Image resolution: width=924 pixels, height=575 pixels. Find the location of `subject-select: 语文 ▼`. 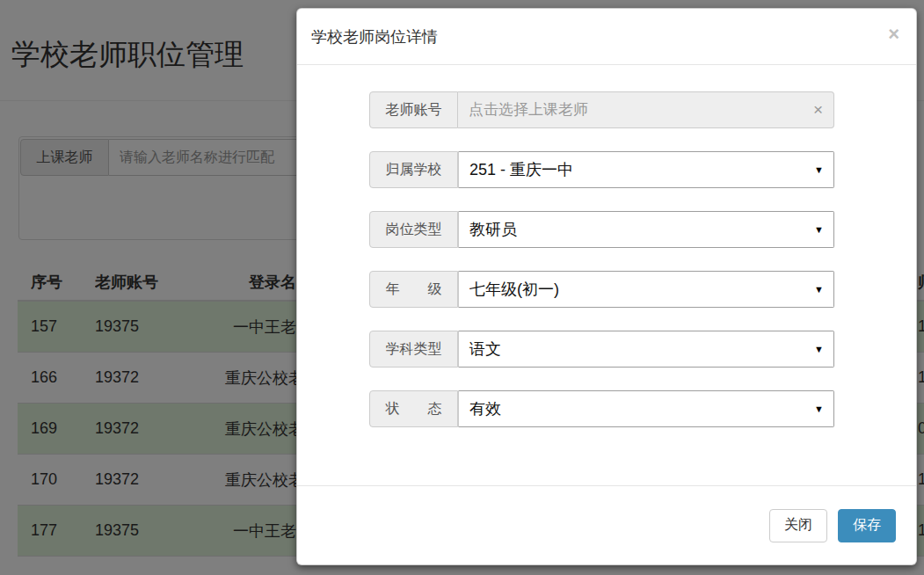

subject-select: 语文 ▼ is located at coordinates (646, 349).